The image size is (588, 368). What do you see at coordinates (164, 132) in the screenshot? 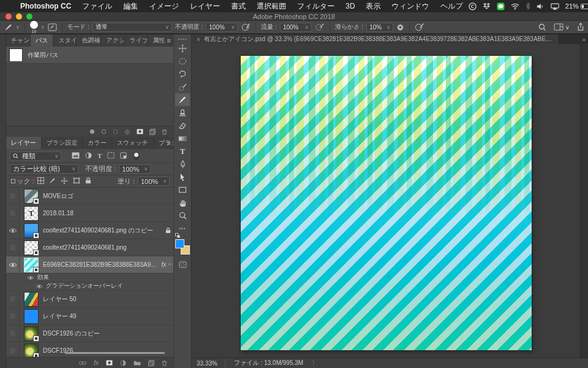
I see `delete-path-icon` at bounding box center [164, 132].